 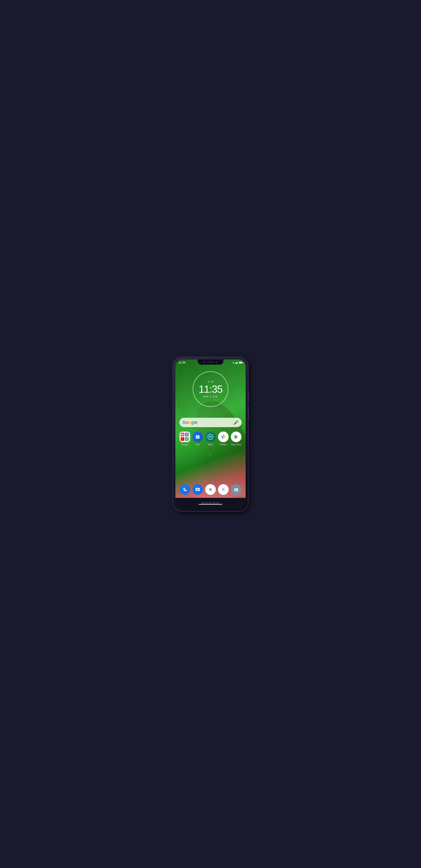 I want to click on status-icons: ▾, so click(x=238, y=363).